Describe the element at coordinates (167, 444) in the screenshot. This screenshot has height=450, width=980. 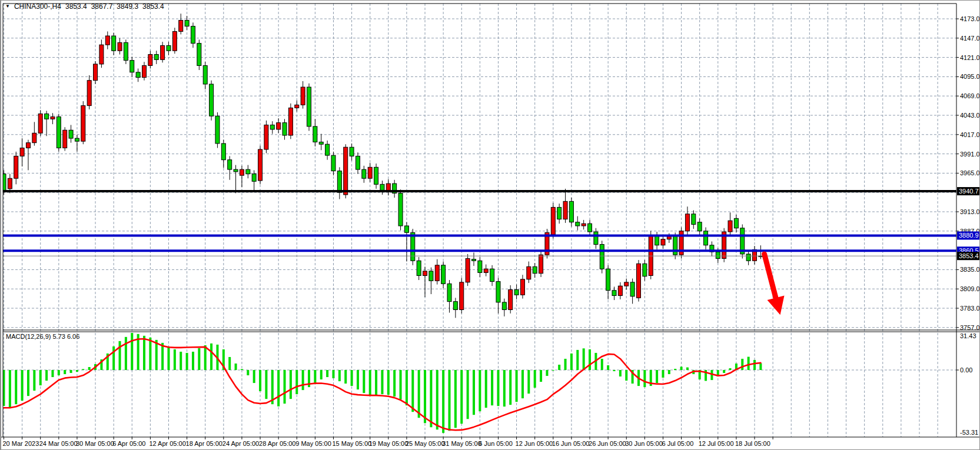
I see `time-tick-label: 12 Apr 05:00` at that location.